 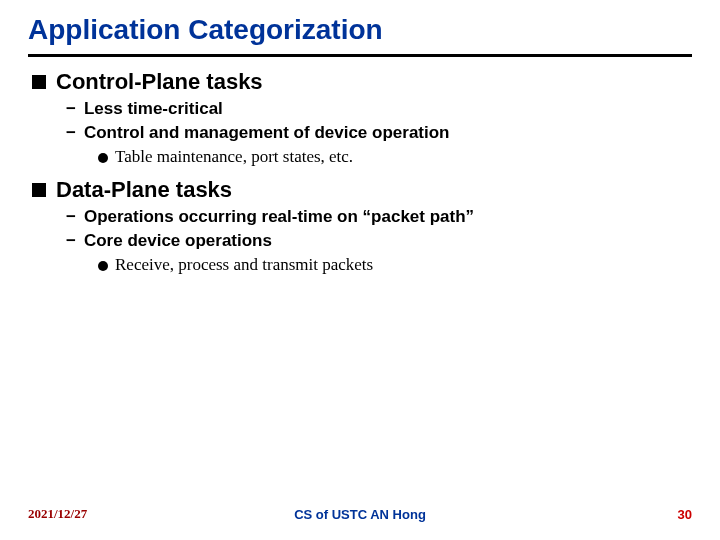 I want to click on sub-list-item-text: Receive, process and transmit packets, so click(x=244, y=265).